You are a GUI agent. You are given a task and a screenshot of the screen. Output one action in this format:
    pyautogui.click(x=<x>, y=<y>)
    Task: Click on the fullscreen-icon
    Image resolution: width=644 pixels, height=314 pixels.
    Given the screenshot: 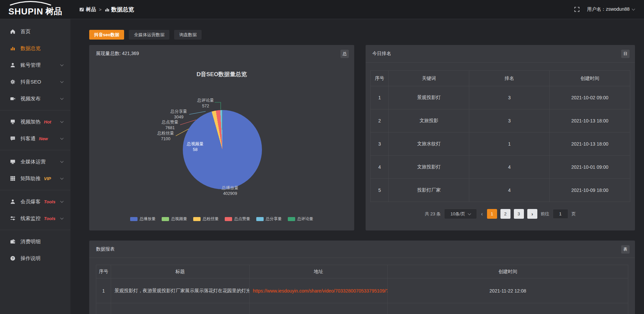 What is the action you would take?
    pyautogui.click(x=577, y=9)
    